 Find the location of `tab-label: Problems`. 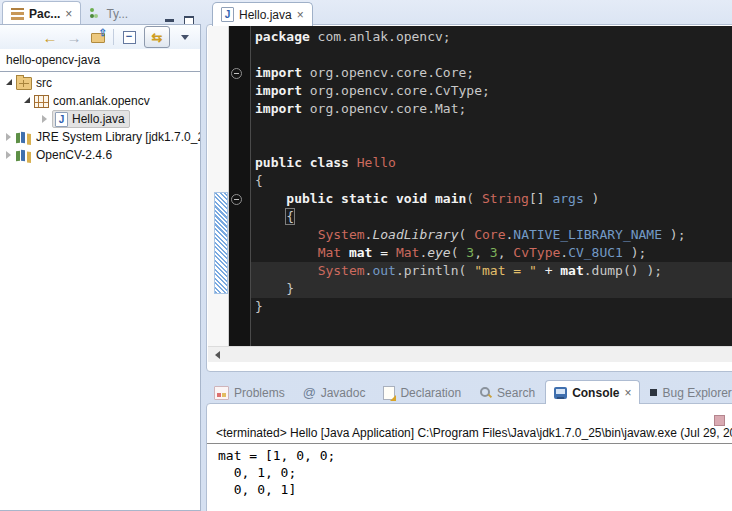

tab-label: Problems is located at coordinates (260, 393).